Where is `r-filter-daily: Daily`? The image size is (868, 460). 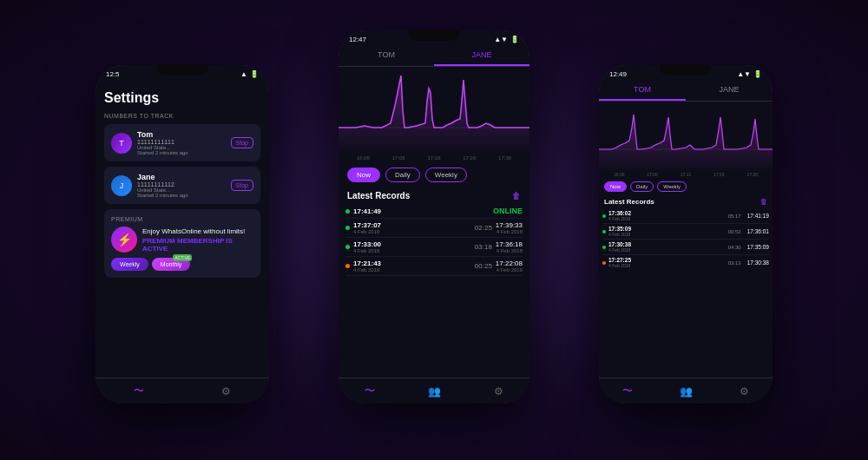 r-filter-daily: Daily is located at coordinates (642, 187).